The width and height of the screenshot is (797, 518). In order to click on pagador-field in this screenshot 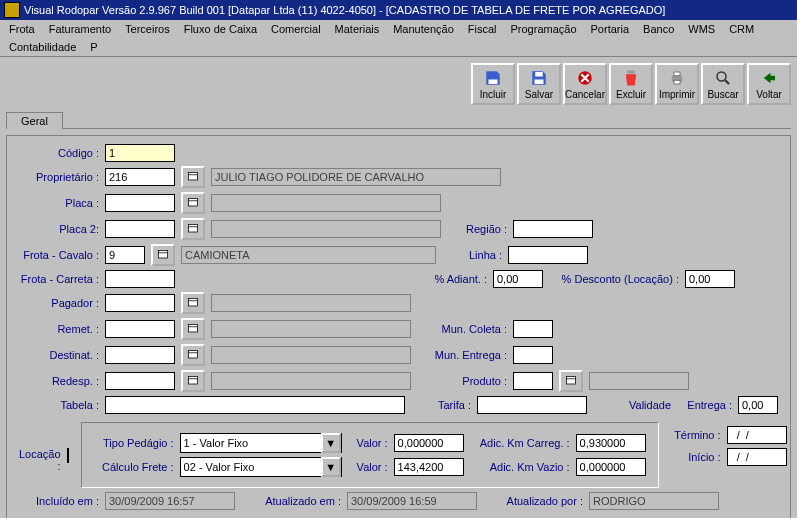, I will do `click(140, 303)`.